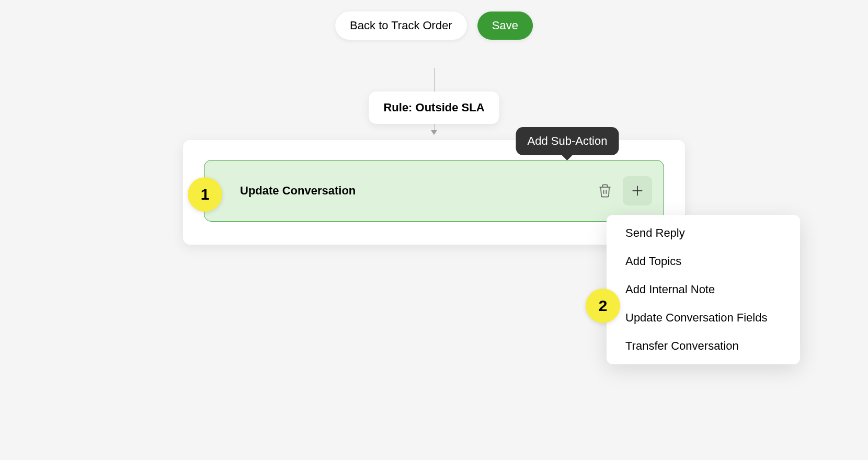 This screenshot has height=460, width=868. Describe the element at coordinates (703, 233) in the screenshot. I see `menu-item-send-reply: Send Reply` at that location.